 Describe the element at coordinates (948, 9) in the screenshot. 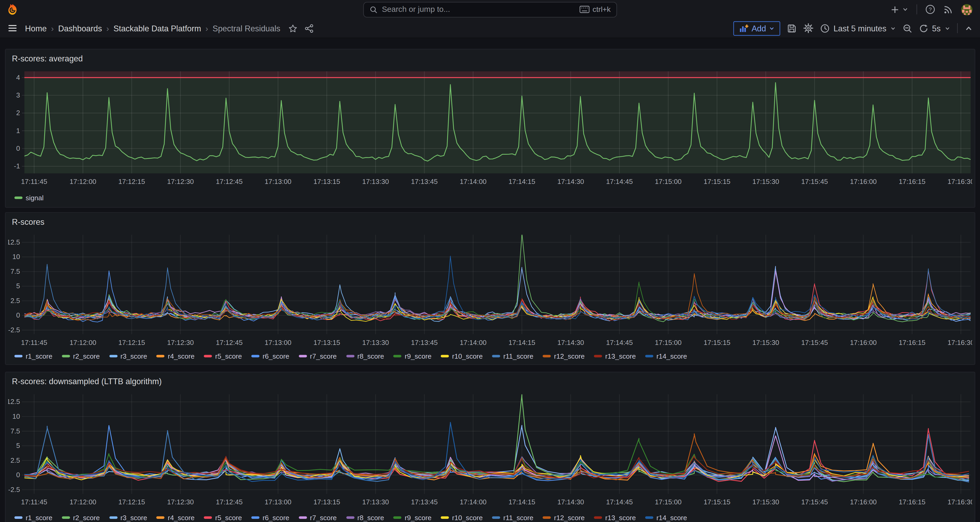

I see `news-button` at that location.